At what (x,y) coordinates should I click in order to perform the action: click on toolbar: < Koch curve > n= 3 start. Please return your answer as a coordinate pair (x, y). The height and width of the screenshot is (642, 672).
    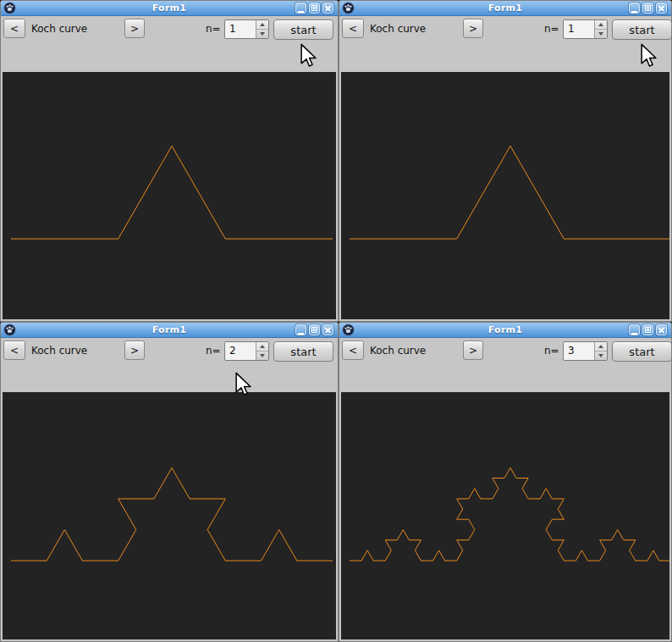
    Looking at the image, I should click on (505, 365).